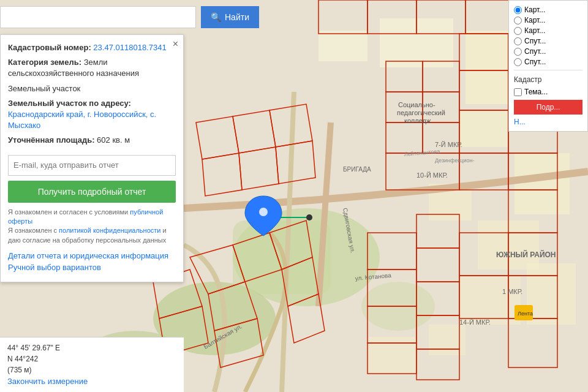 The height and width of the screenshot is (392, 588). What do you see at coordinates (92, 68) in the screenshot?
I see `category-row: Категория земель: Земли сельскохозяйстве…` at bounding box center [92, 68].